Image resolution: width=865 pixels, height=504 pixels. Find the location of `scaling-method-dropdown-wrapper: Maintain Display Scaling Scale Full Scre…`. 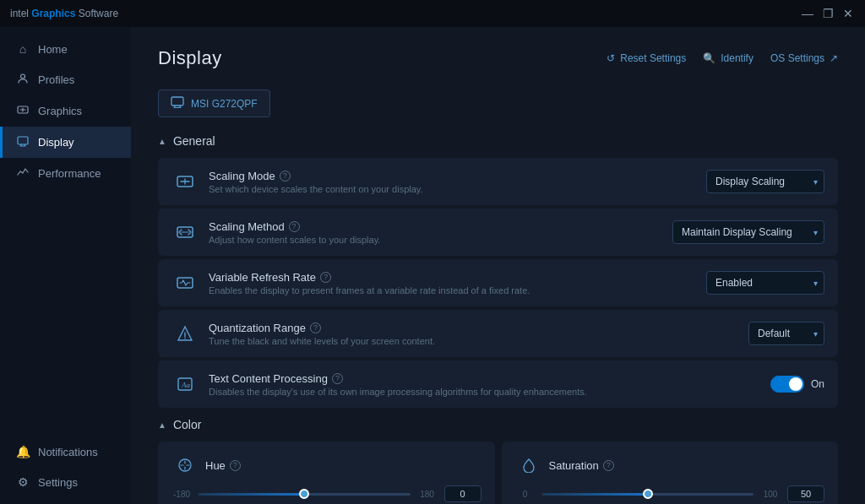

scaling-method-dropdown-wrapper: Maintain Display Scaling Scale Full Scre… is located at coordinates (748, 232).